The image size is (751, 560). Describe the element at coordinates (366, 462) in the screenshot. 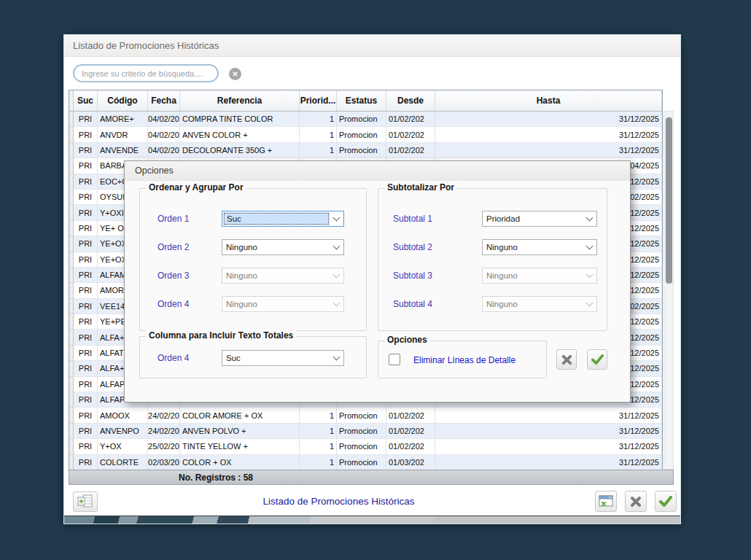

I see `table-row: PRICOLORTE02/03/20COLOR + OX1Promocion01…` at that location.